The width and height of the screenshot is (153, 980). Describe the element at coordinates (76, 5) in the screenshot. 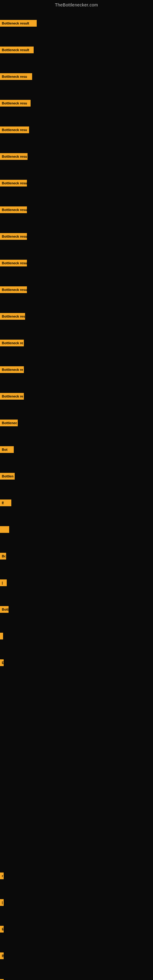

I see `site-title: TheBottlenecker.com` at that location.